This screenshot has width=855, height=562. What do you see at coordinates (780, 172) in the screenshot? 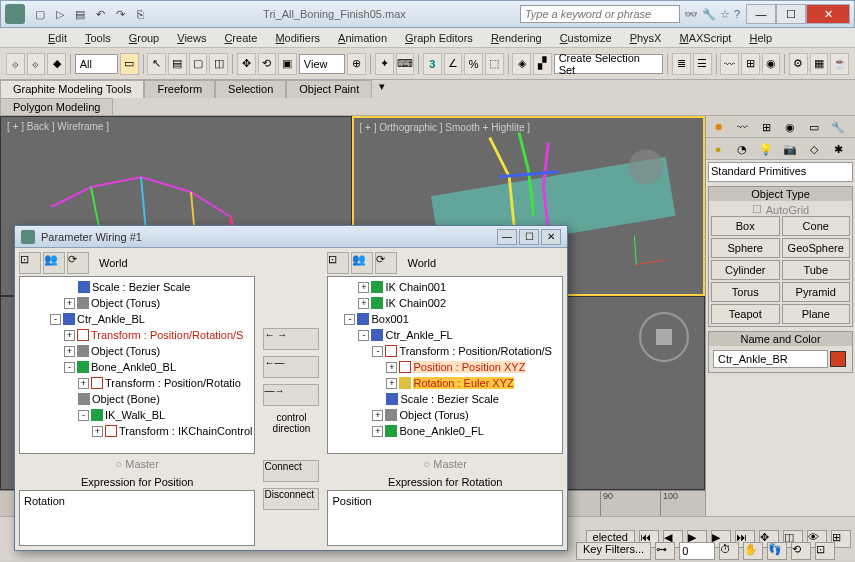
I see `category-combo: Standard Primitives` at bounding box center [780, 172].